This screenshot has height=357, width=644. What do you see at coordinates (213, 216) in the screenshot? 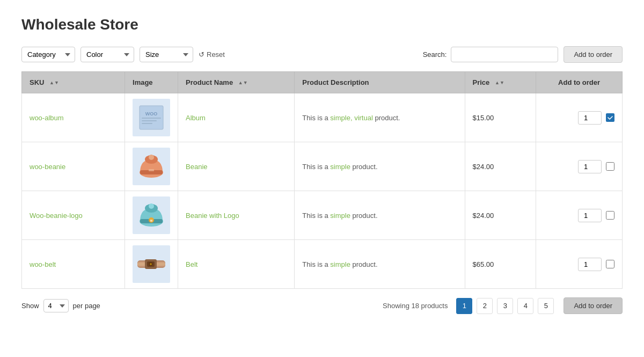
I see `product-name-link: Beanie with Logo` at bounding box center [213, 216].